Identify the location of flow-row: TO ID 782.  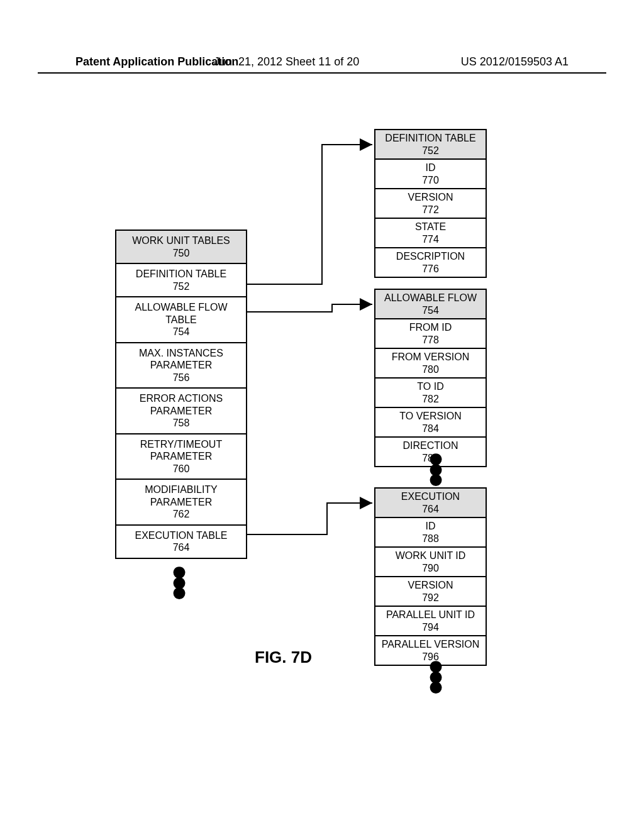
(430, 394).